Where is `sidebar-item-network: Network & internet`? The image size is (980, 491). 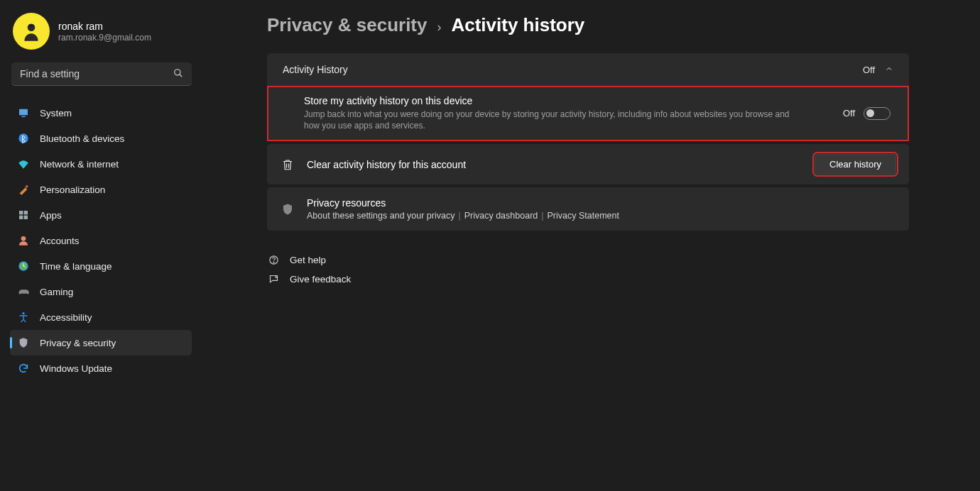 sidebar-item-network: Network & internet is located at coordinates (101, 164).